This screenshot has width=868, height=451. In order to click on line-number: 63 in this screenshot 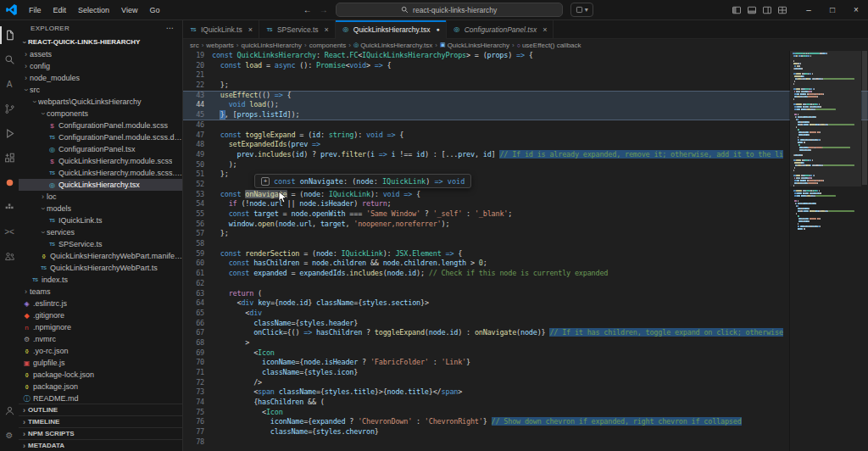, I will do `click(198, 294)`.